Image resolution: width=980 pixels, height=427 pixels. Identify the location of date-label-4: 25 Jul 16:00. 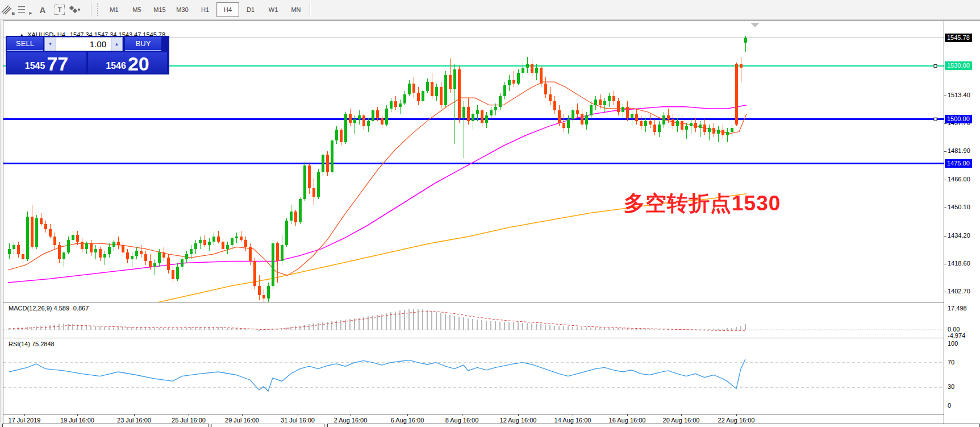
(189, 420).